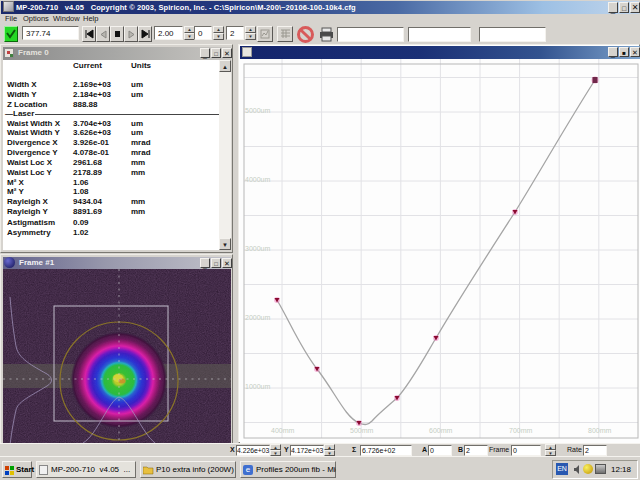 The height and width of the screenshot is (480, 640). What do you see at coordinates (521, 430) in the screenshot?
I see `svg-text: 700mm` at bounding box center [521, 430].